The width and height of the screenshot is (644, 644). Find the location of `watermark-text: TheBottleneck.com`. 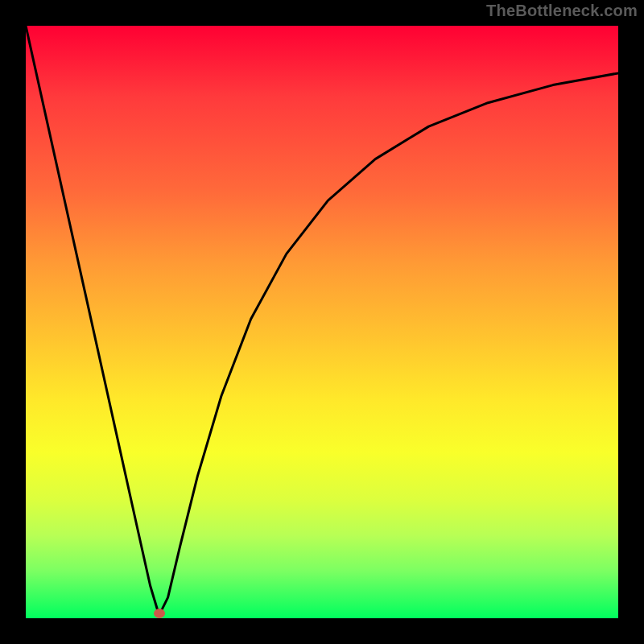

watermark-text: TheBottleneck.com is located at coordinates (562, 11).